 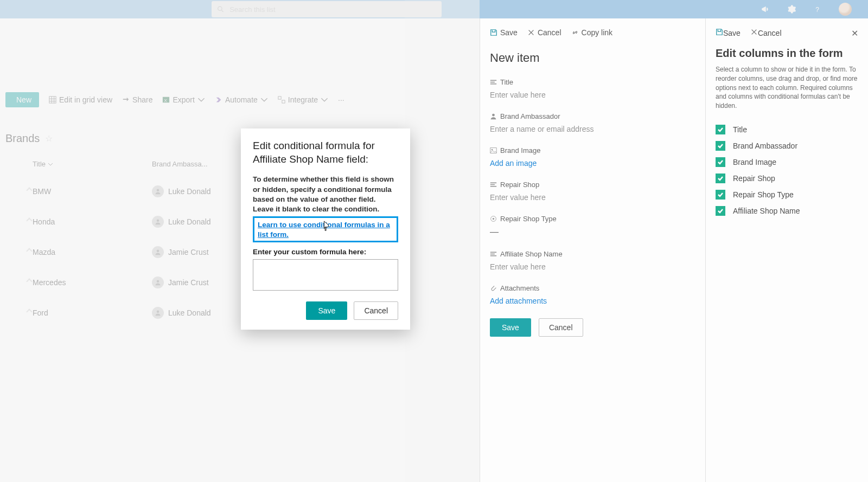 I want to click on modal-description: To determine whether this field is shown…, so click(x=326, y=194).